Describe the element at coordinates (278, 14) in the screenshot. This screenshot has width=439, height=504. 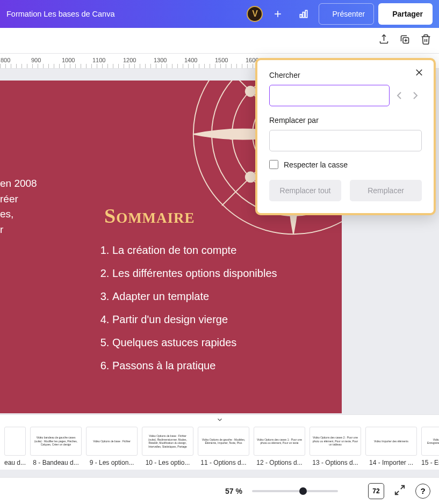
I see `add-collaborator-button` at that location.